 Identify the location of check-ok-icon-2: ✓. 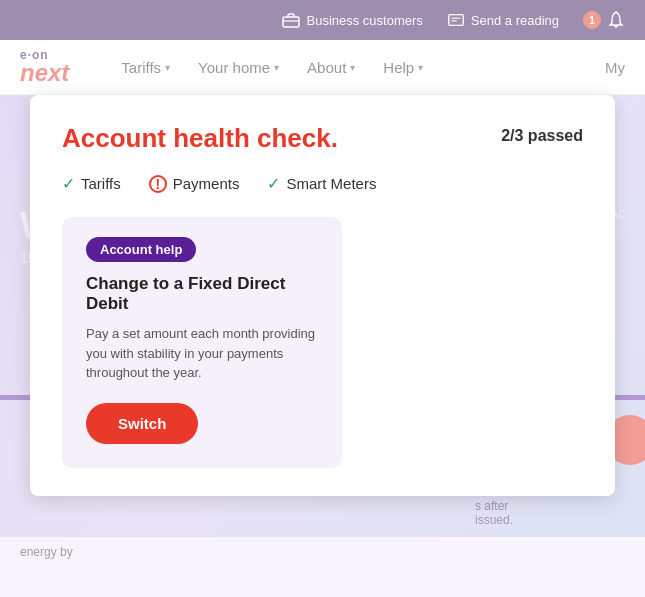
(274, 184).